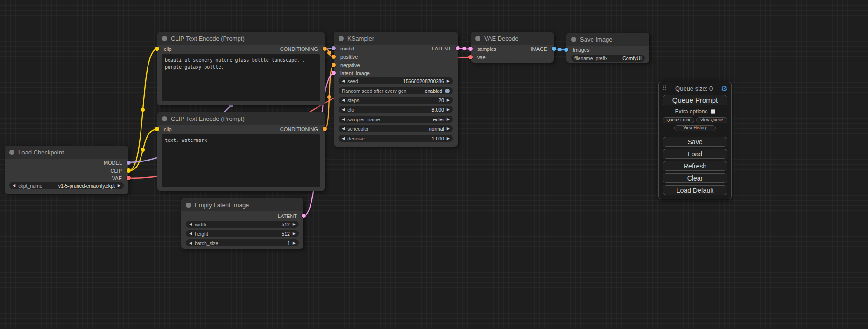 The height and width of the screenshot is (329, 868). I want to click on toggle-knob, so click(447, 91).